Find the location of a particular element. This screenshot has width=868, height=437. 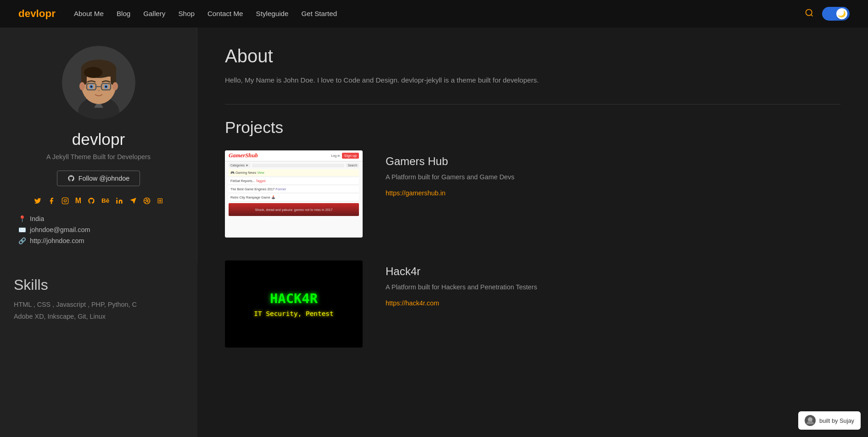

nav-shop: Shop is located at coordinates (186, 14).